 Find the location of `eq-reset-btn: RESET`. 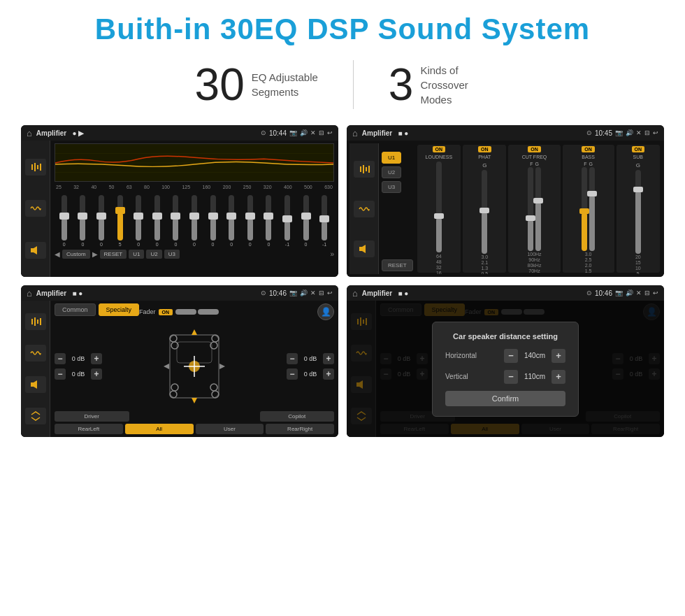

eq-reset-btn: RESET is located at coordinates (113, 255).